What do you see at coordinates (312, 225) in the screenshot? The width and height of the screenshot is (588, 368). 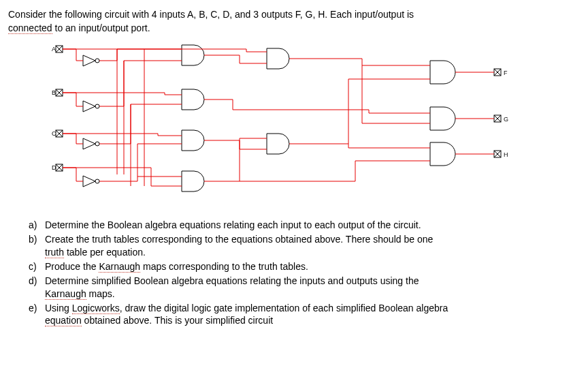 I see `q-text: Determine the Boolean algebra equations …` at bounding box center [312, 225].